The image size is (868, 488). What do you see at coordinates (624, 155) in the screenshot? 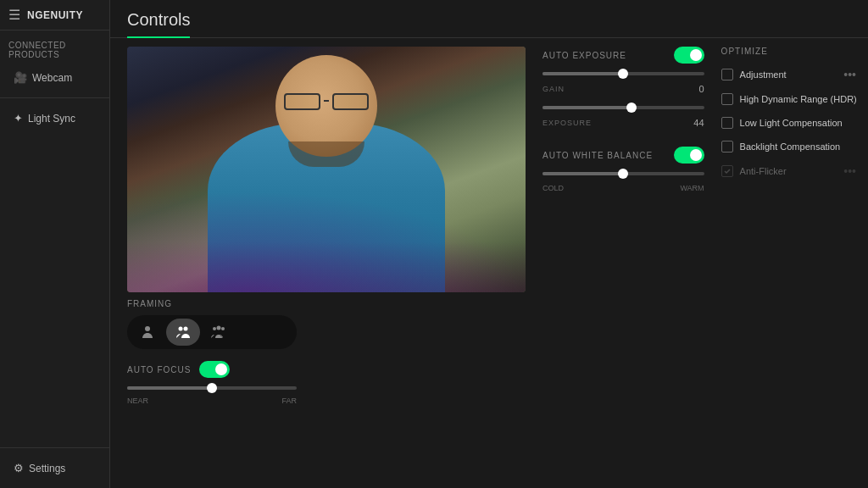
I see `auto-wb-header: AUTO WHITE BALANCE` at bounding box center [624, 155].